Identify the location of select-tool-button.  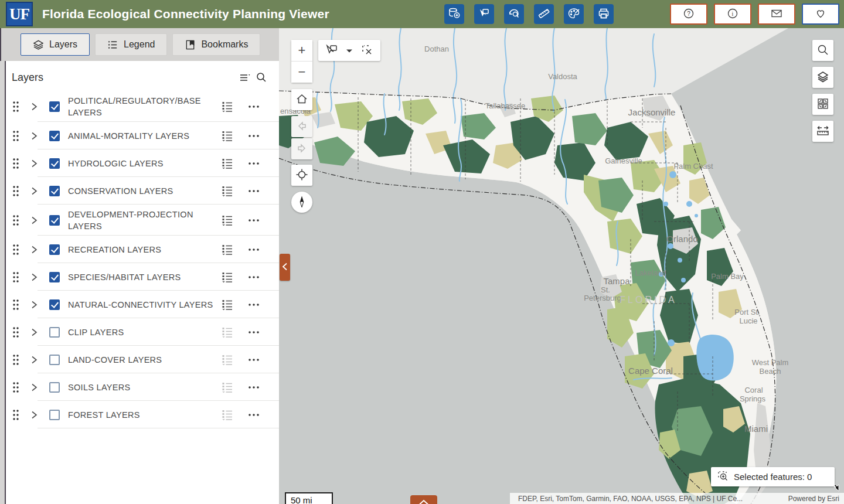
(332, 50).